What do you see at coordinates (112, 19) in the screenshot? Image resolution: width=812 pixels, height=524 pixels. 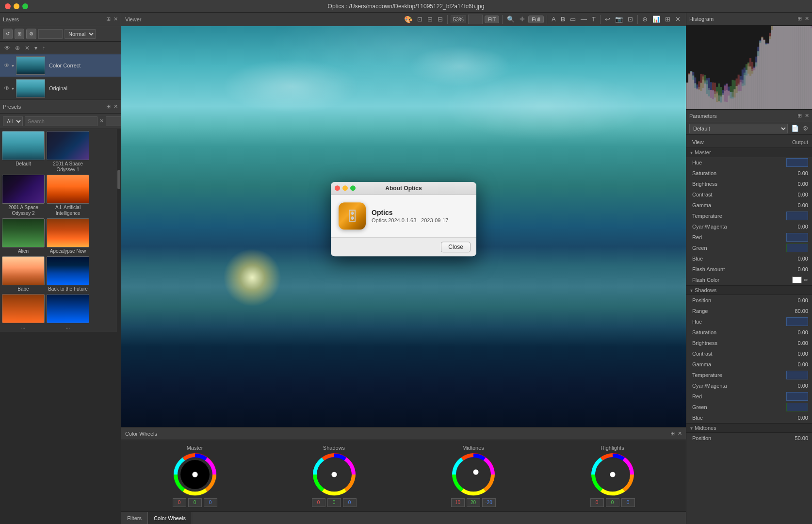 I see `layers-header-icons: ⊞ ✕` at bounding box center [112, 19].